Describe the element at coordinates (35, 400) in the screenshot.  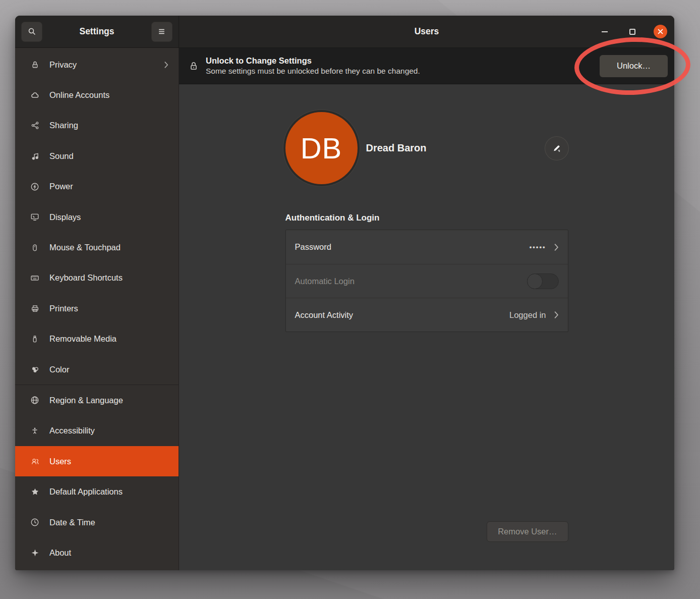
I see `globe-icon` at that location.